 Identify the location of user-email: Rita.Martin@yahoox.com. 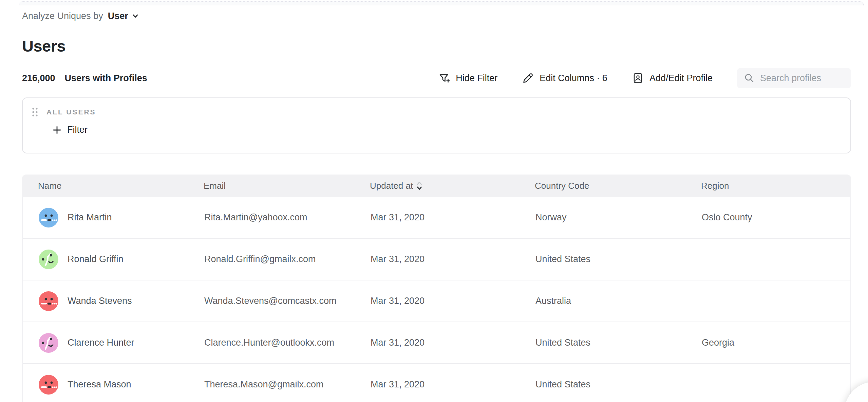
(287, 217).